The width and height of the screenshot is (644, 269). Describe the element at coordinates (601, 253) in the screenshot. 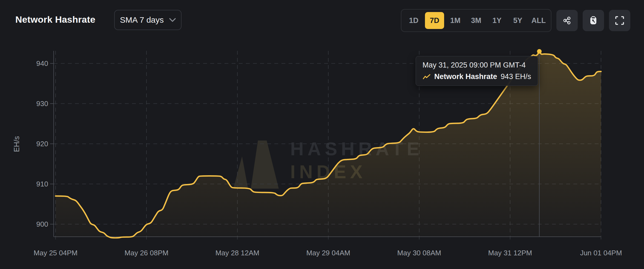

I see `x-tick-label: Jun 01 04PM` at that location.